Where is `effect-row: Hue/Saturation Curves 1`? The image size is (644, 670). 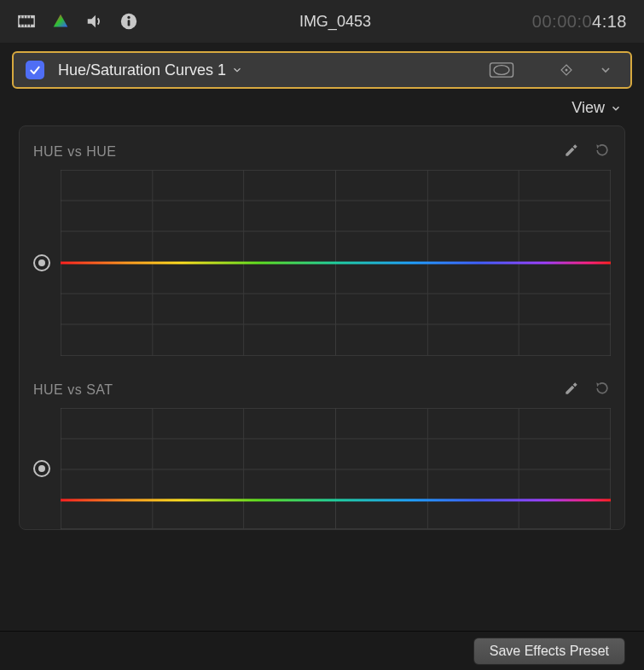
effect-row: Hue/Saturation Curves 1 is located at coordinates (322, 70).